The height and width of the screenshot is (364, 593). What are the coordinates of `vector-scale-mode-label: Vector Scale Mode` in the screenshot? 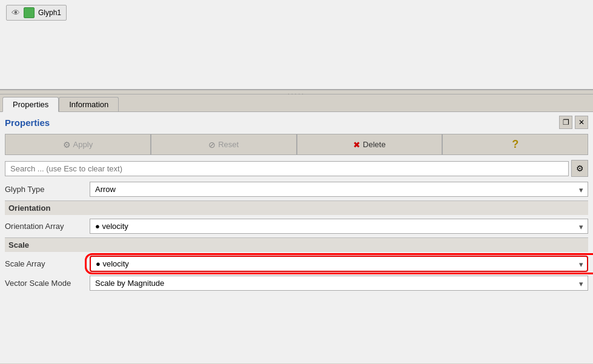 It's located at (47, 283).